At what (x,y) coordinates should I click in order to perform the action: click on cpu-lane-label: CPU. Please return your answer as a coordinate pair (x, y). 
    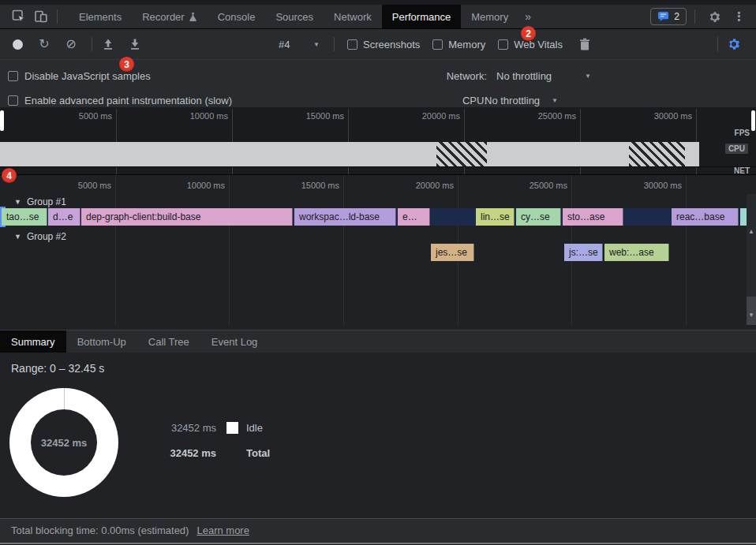
    Looking at the image, I should click on (737, 148).